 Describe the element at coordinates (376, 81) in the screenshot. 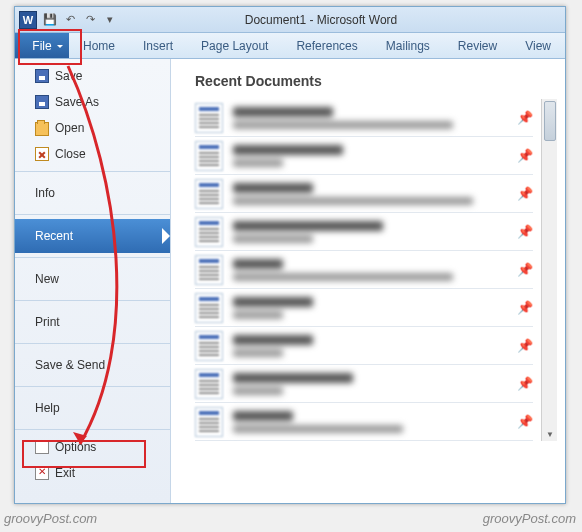

I see `panel-heading: Recent Documents` at that location.